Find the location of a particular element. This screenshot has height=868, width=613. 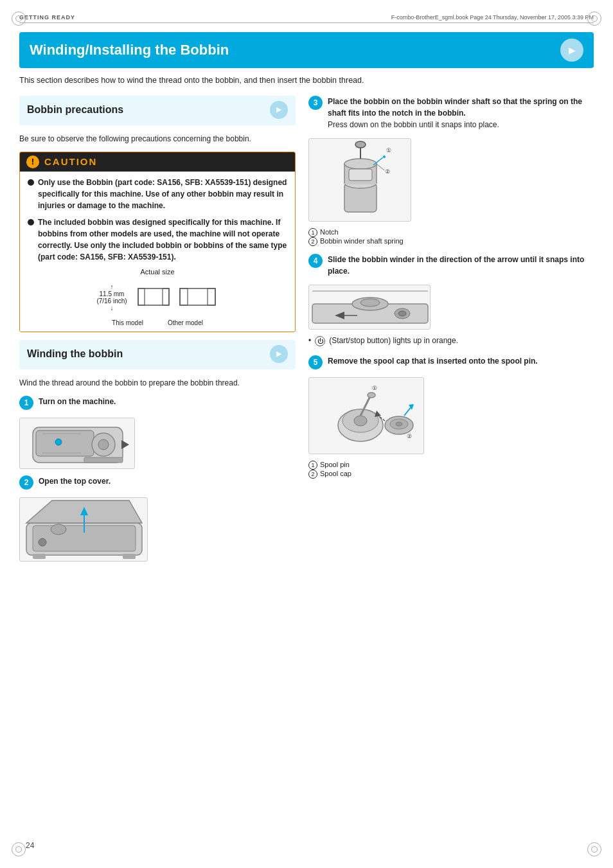

bobbin-shapes is located at coordinates (177, 297).